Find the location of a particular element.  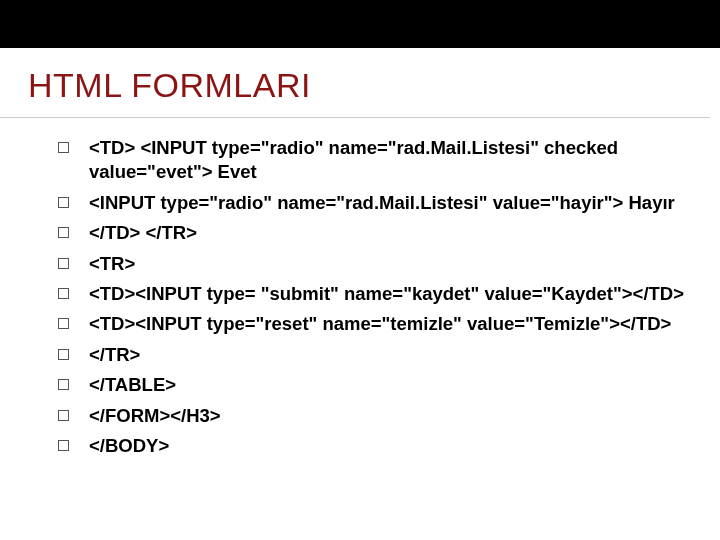

top-bar is located at coordinates (360, 24).